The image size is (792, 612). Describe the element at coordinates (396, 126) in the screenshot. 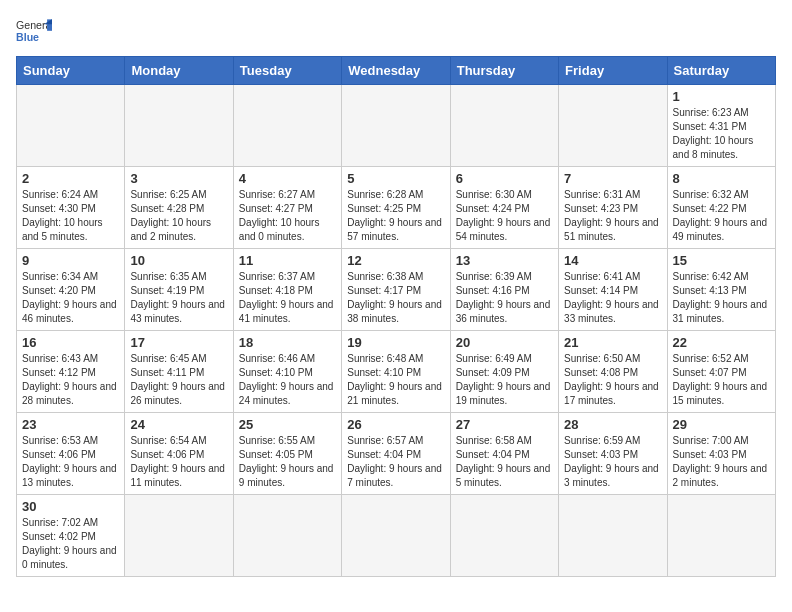

I see `week-row-1: 1Sunrise: 6:23 AM Sunset: 4:31 PM Daylig…` at that location.